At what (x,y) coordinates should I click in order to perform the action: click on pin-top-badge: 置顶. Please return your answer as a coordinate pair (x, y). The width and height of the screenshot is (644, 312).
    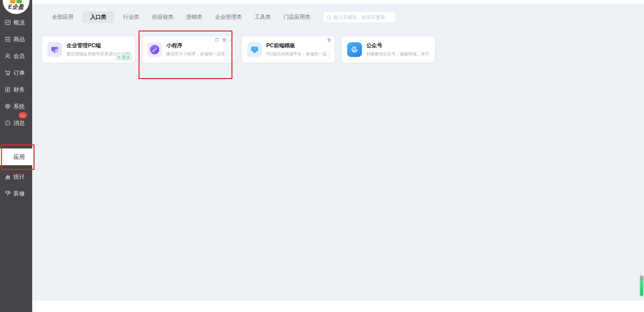
    Looking at the image, I should click on (124, 58).